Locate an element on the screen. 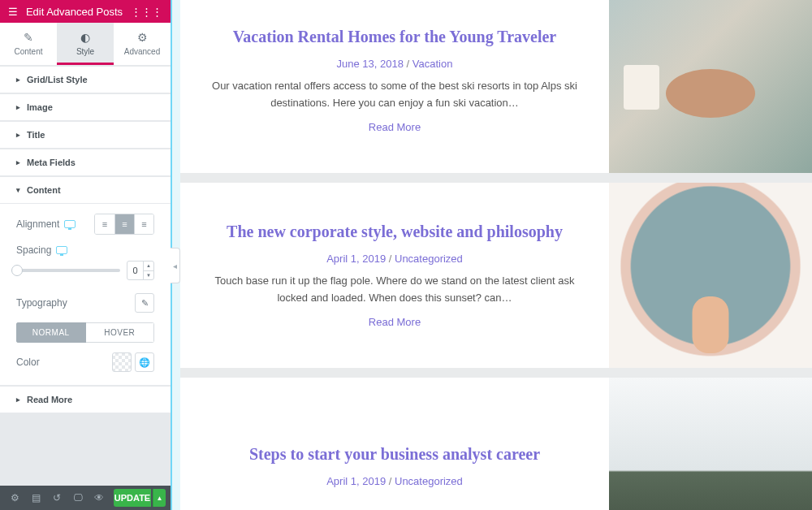  post-excerpt: Our vacation rental offers access to som… is located at coordinates (395, 95).